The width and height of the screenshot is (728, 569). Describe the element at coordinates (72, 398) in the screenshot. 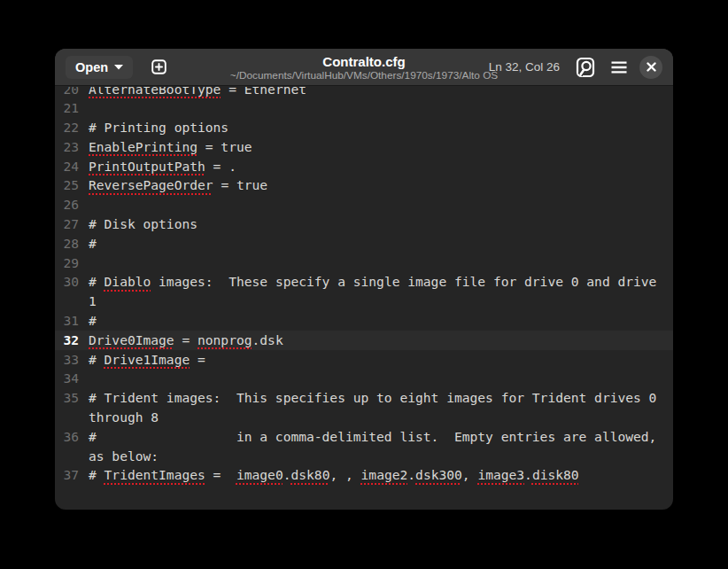

I see `line-number: 35` at that location.